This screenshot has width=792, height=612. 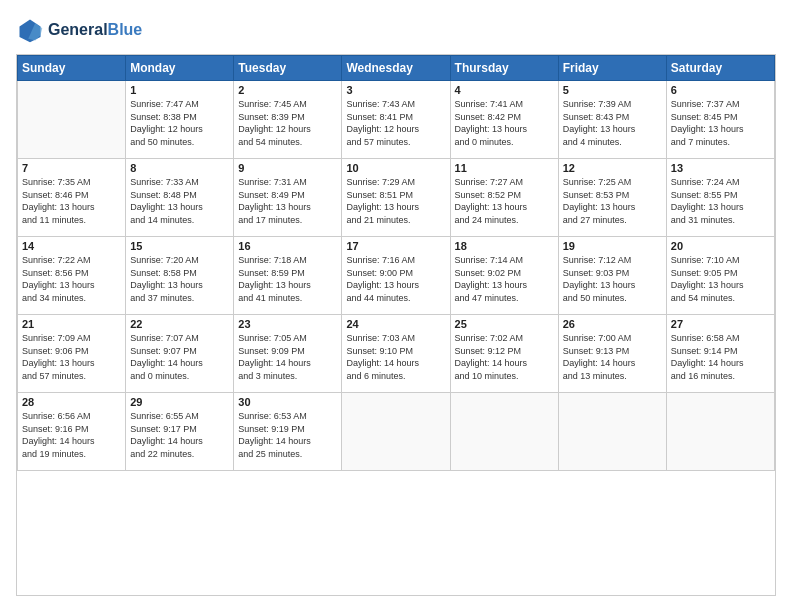 I want to click on day-number: 26, so click(x=612, y=324).